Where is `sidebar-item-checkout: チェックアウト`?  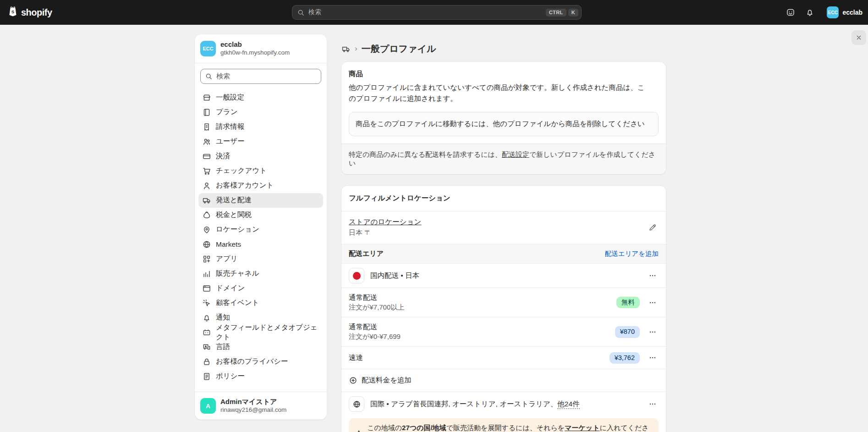 sidebar-item-checkout: チェックアウト is located at coordinates (261, 171).